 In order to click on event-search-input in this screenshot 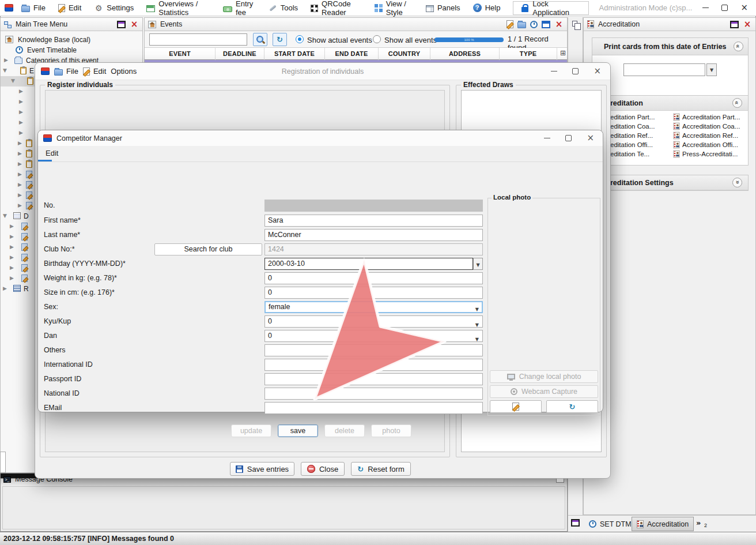, I will do `click(198, 39)`.